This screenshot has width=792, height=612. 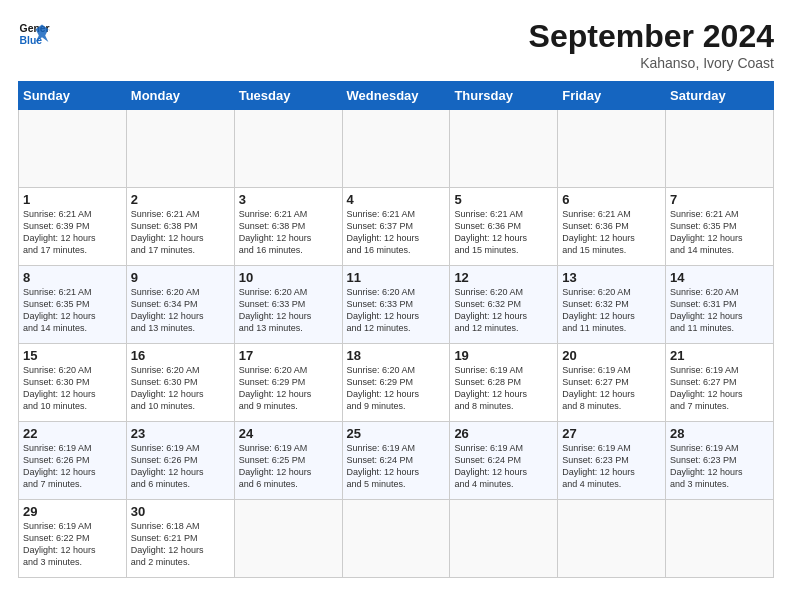 I want to click on day-number: 15, so click(x=72, y=356).